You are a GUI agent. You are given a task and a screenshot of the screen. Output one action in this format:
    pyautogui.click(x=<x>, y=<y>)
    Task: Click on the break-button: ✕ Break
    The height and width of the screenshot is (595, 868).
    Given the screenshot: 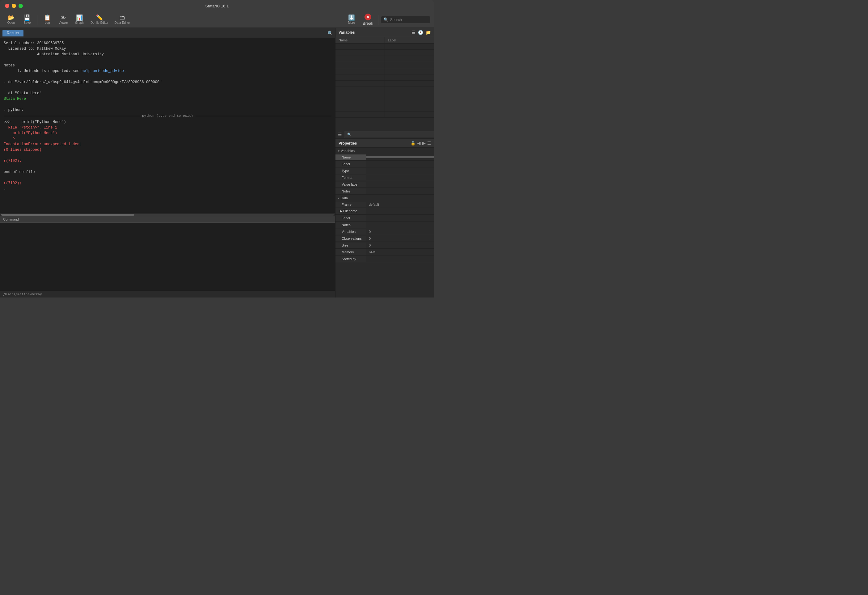 What is the action you would take?
    pyautogui.click(x=368, y=19)
    